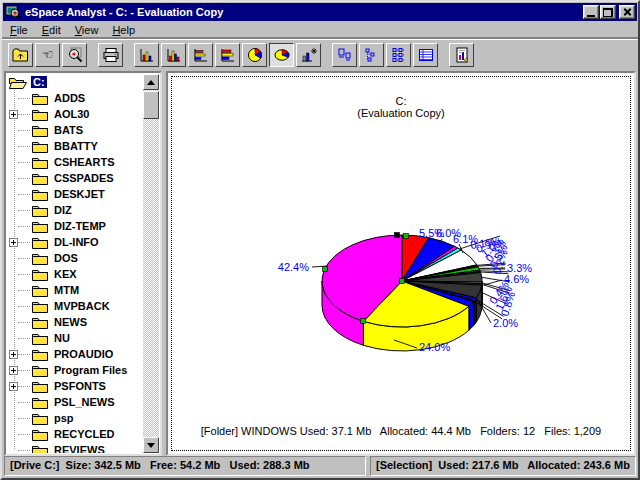  I want to click on pie-chart-button, so click(254, 55).